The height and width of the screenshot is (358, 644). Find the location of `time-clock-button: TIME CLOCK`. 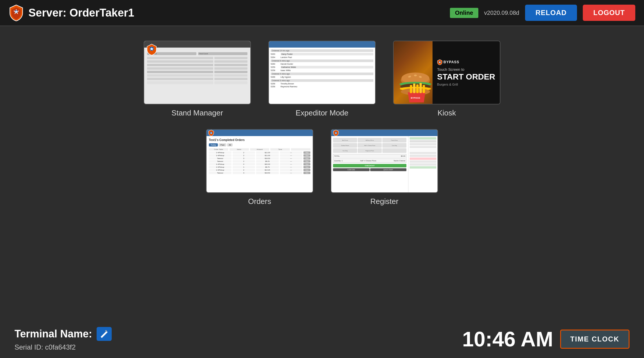

time-clock-button: TIME CLOCK is located at coordinates (595, 339).